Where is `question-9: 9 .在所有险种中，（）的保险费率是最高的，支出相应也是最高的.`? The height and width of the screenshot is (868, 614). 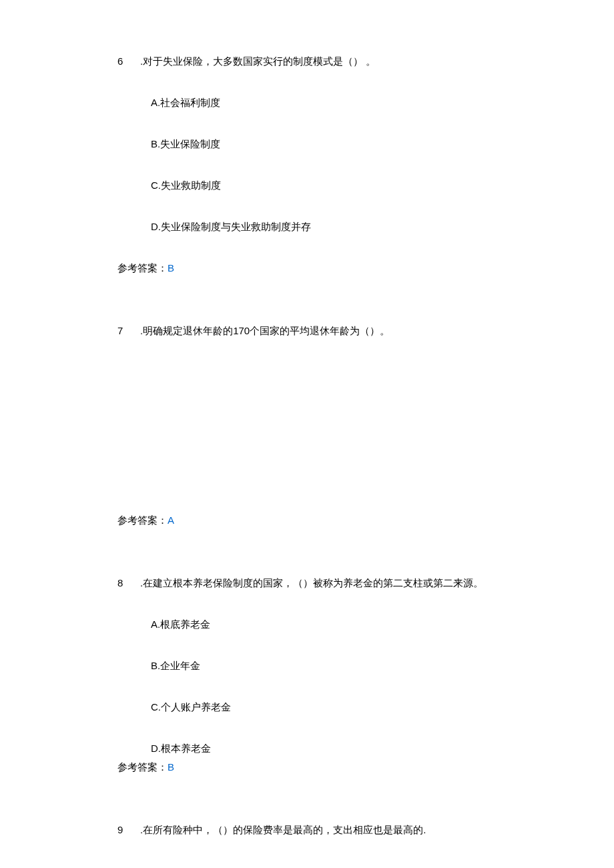 question-9: 9 .在所有险种中，（）的保险费率是最高的，支出相应也是最高的. is located at coordinates (326, 830).